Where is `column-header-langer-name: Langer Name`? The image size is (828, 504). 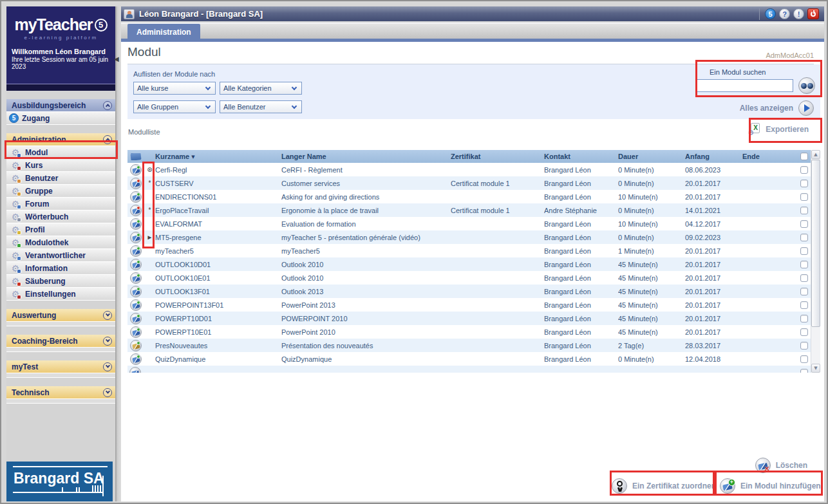 column-header-langer-name: Langer Name is located at coordinates (366, 156).